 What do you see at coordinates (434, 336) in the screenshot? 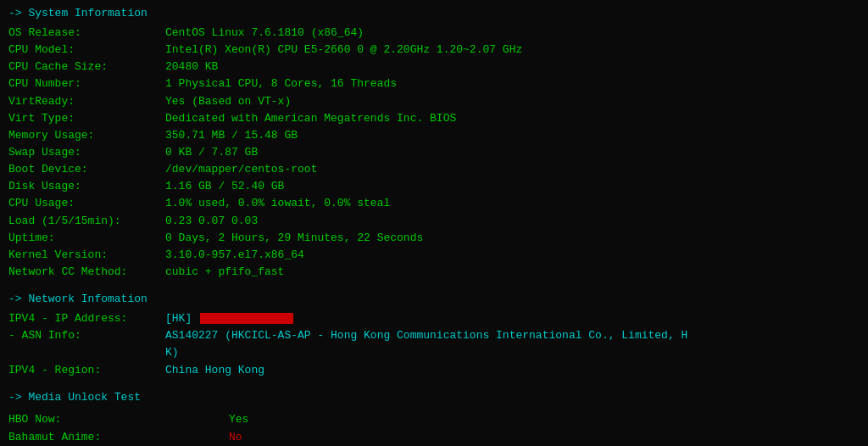
I see `asn-row: - ASN Info: AS140227 (HKCICL-AS-AP - Hon…` at bounding box center [434, 336].